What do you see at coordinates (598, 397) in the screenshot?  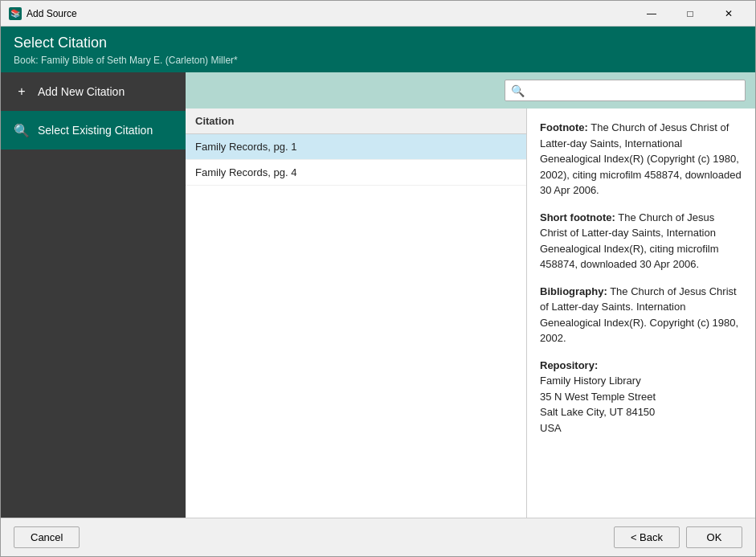 I see `repository-line-1: 35 N West Temple Street` at bounding box center [598, 397].